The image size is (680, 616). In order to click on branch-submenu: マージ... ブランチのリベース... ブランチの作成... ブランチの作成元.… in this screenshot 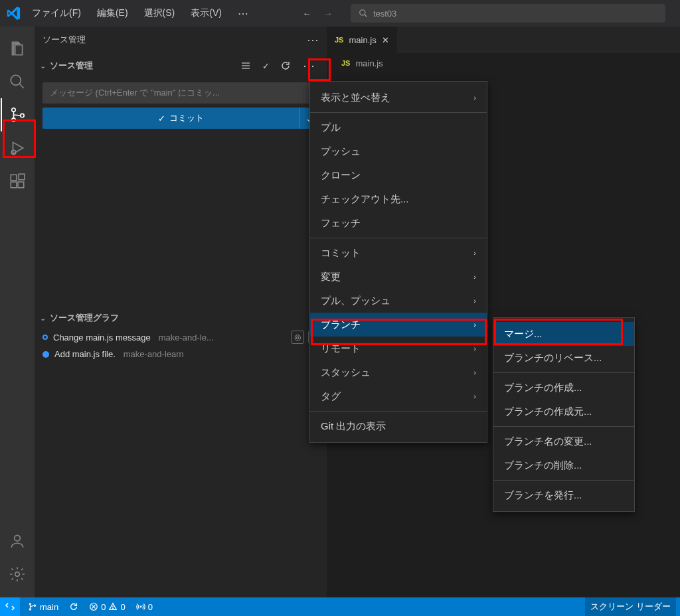, I will do `click(564, 414)`.